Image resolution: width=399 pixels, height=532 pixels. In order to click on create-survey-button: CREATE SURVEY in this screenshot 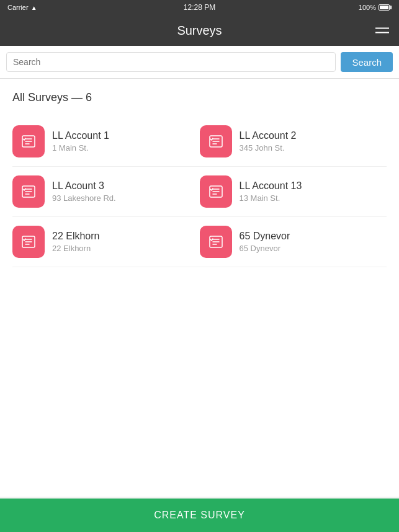, I will do `click(200, 515)`.